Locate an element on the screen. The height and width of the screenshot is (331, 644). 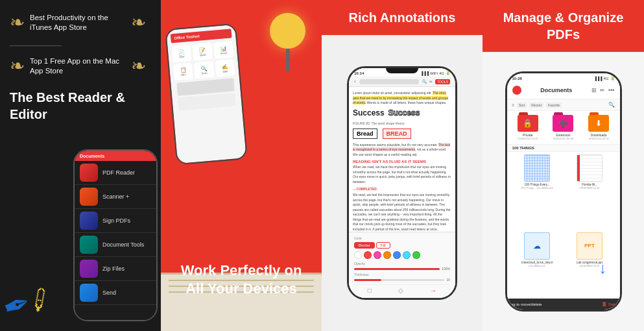
docs-header-icons: ⊞ ✏ ••• is located at coordinates (603, 90).